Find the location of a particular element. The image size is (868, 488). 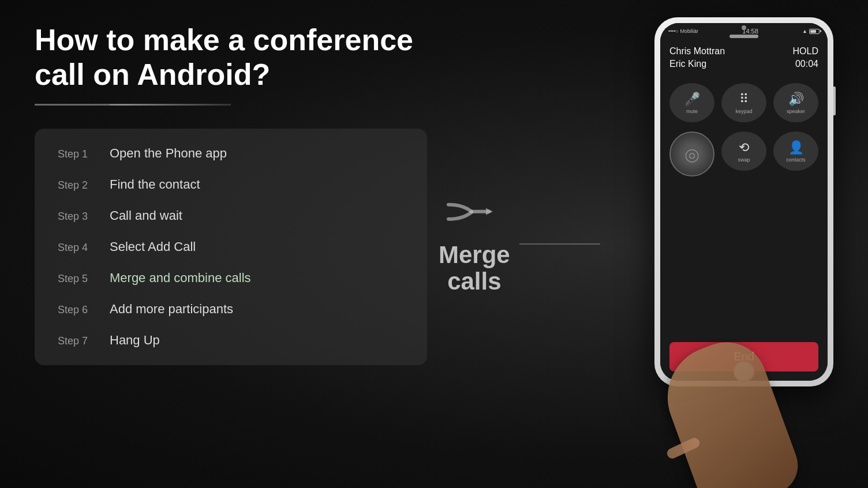

contacts-label: contacts is located at coordinates (796, 160).